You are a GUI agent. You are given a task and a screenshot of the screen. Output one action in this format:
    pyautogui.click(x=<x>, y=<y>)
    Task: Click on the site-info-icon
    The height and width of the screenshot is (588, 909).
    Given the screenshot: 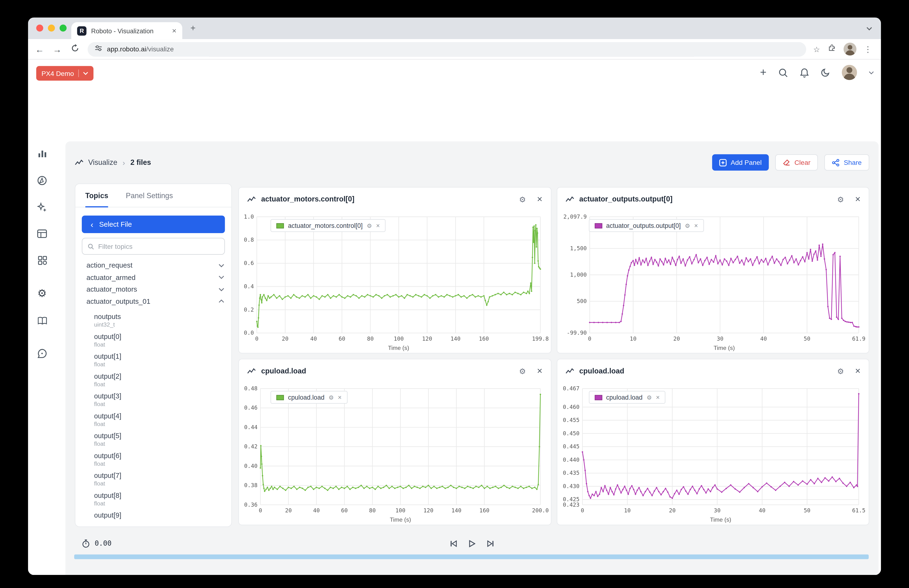 What is the action you would take?
    pyautogui.click(x=98, y=49)
    